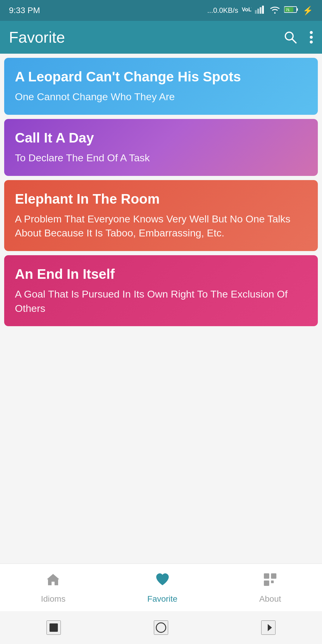 The image size is (322, 644). What do you see at coordinates (161, 301) in the screenshot?
I see `card-subtitle-4: A Goal That Is Pursued In Its Own Right …` at bounding box center [161, 301].